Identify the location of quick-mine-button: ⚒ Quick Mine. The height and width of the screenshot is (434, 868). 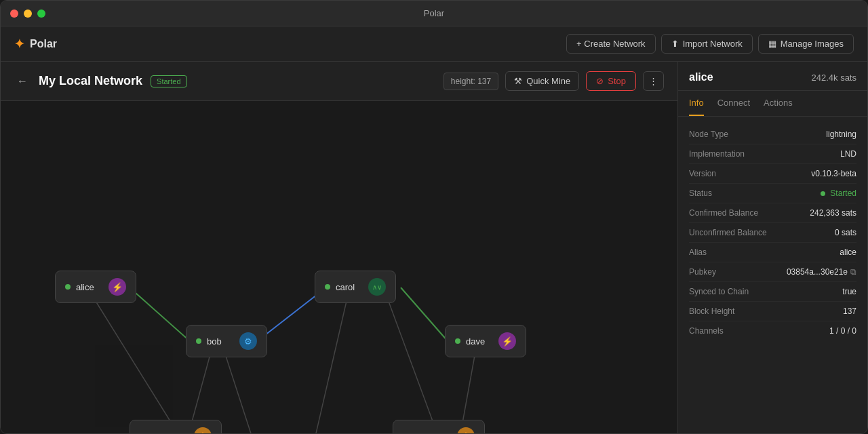
(542, 81).